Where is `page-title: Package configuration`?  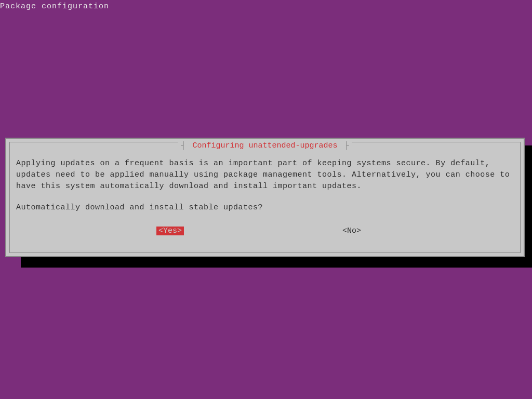
page-title: Package configuration is located at coordinates (266, 5).